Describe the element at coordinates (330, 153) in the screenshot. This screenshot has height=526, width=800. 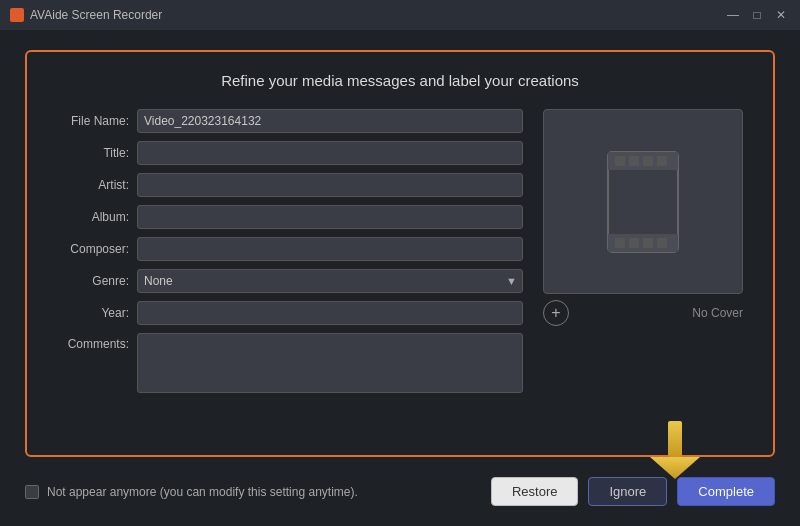
I see `title-input` at that location.